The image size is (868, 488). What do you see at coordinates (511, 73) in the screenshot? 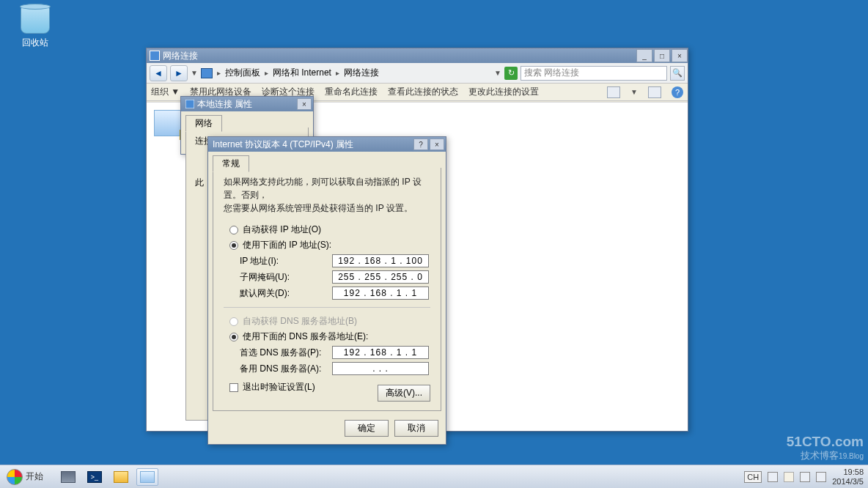
I see `refresh-button: ↻` at bounding box center [511, 73].